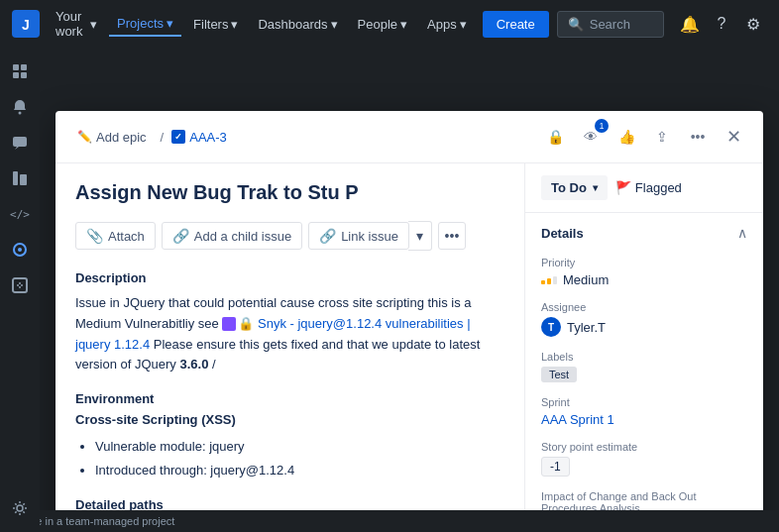  Describe the element at coordinates (447, 24) in the screenshot. I see `nav-apps: Apps ▾` at that location.